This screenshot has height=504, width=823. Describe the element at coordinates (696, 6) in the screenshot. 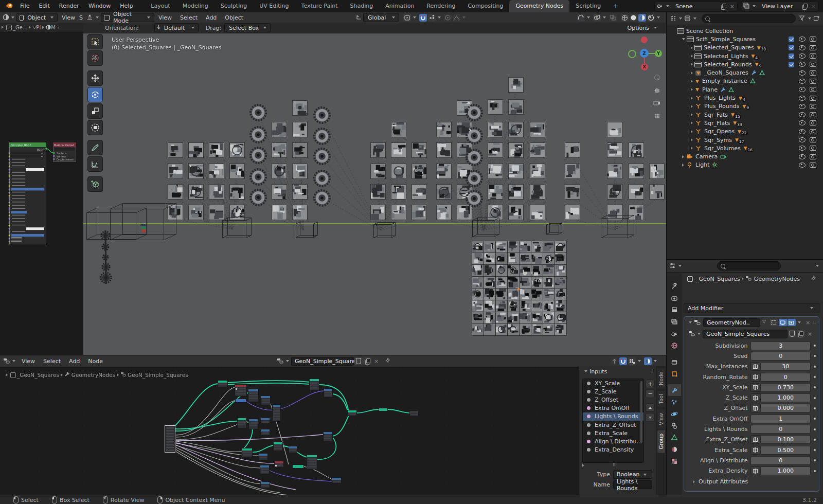

I see `scene-selector: Scene ×` at that location.